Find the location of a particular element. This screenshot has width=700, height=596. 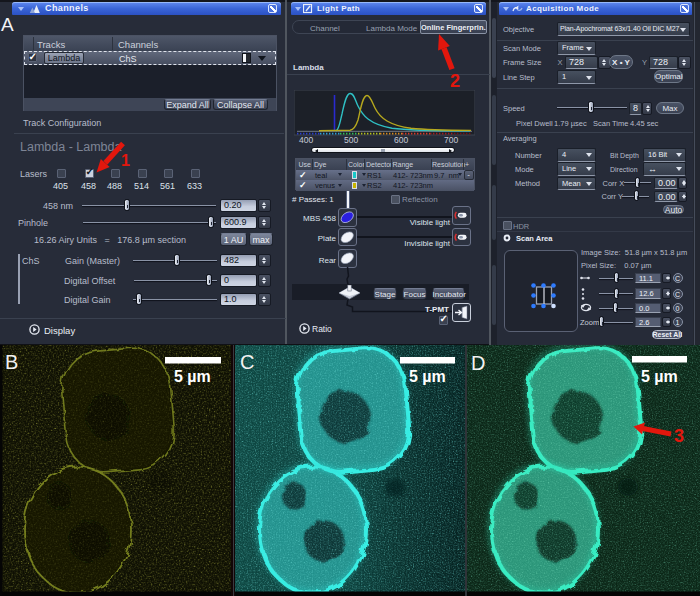

svg-text: 3 is located at coordinates (679, 436).